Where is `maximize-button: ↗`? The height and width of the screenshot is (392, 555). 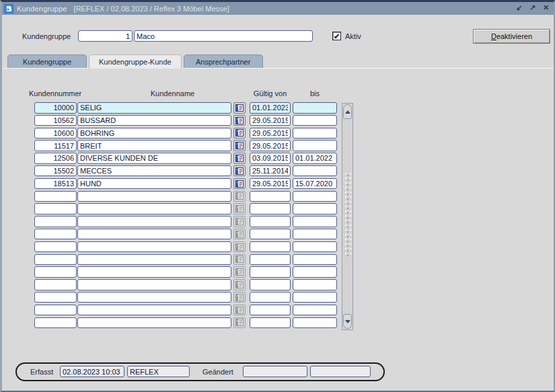
maximize-button: ↗ is located at coordinates (533, 8).